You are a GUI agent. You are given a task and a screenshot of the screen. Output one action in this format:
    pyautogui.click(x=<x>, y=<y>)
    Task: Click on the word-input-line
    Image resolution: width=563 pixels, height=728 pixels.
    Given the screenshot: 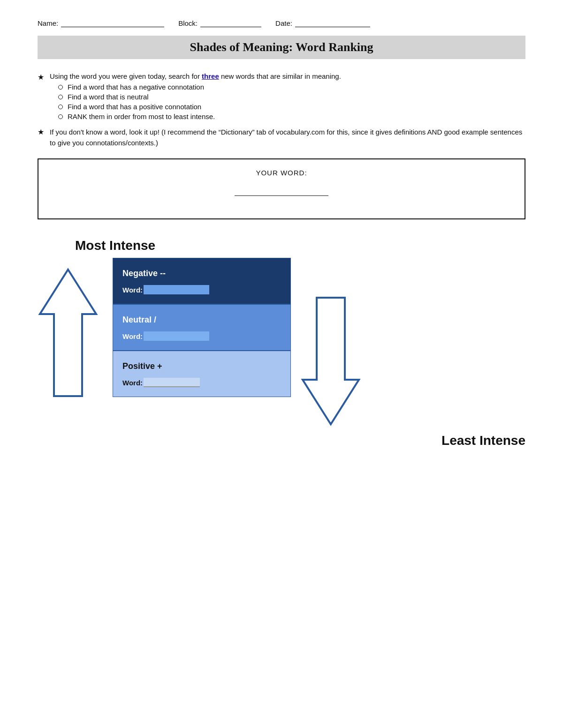 What is the action you would take?
    pyautogui.click(x=282, y=196)
    